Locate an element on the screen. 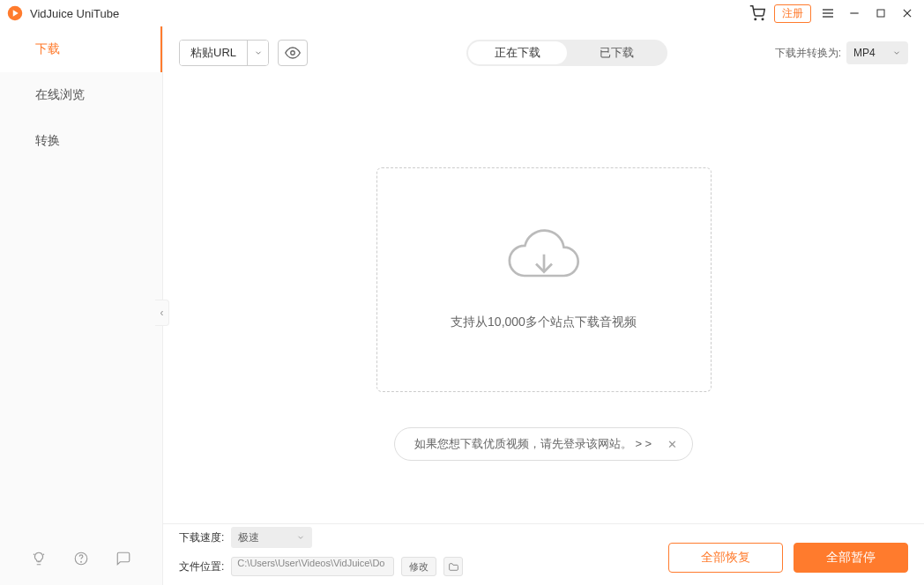 This screenshot has height=585, width=924. speed-select: 极速 is located at coordinates (272, 537).